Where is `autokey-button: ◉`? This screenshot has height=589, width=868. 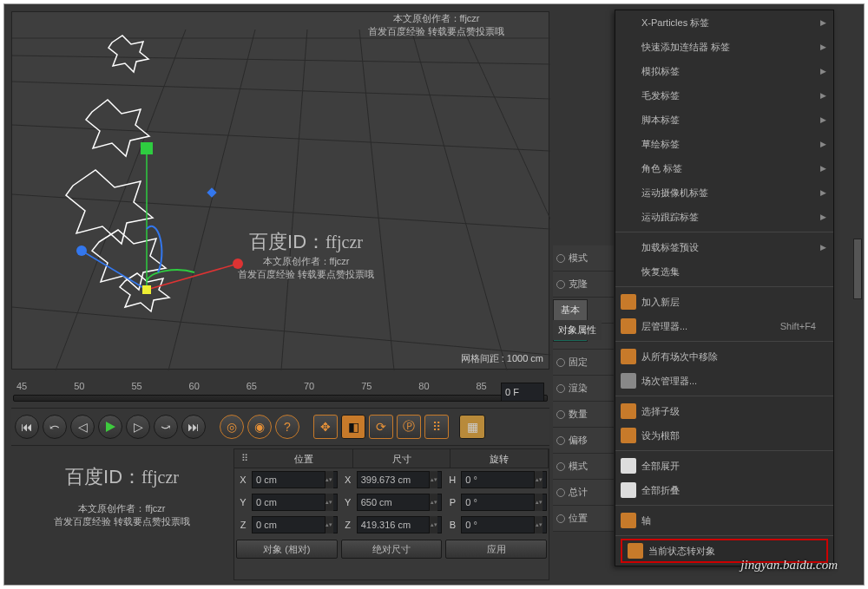
autokey-button: ◉ is located at coordinates (260, 427).